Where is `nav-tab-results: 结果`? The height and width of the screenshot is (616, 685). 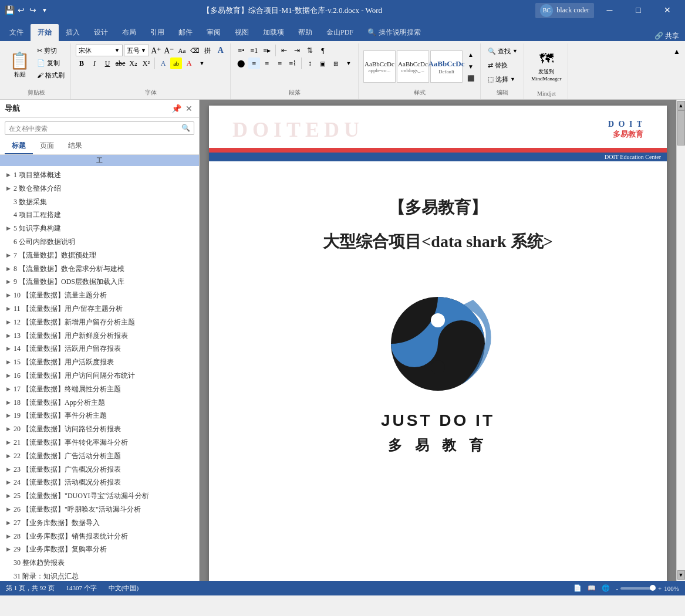 nav-tab-results: 结果 is located at coordinates (75, 147).